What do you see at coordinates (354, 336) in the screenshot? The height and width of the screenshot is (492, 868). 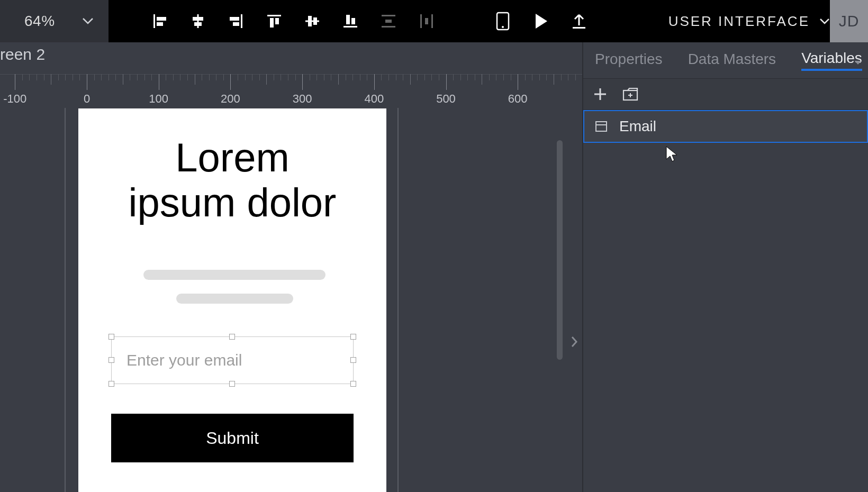 I see `resize-handle-tr` at bounding box center [354, 336].